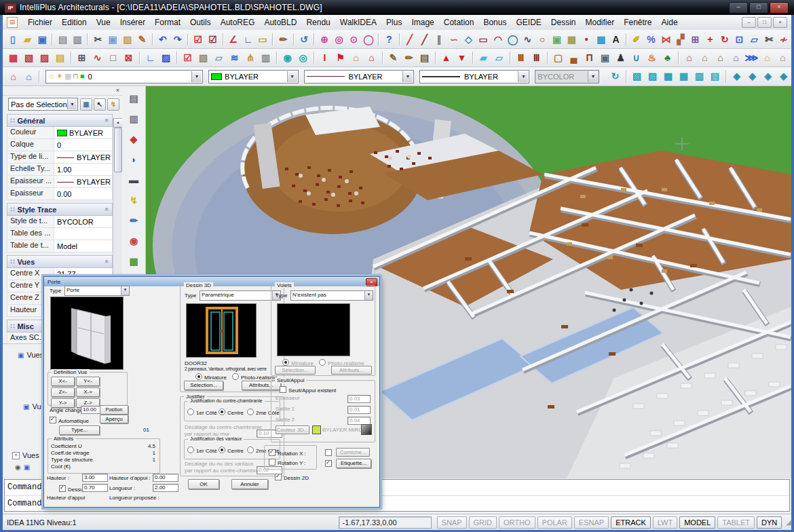 The width and height of the screenshot is (794, 532). What do you see at coordinates (114, 419) in the screenshot?
I see `preview-button: Aperçu` at bounding box center [114, 419].